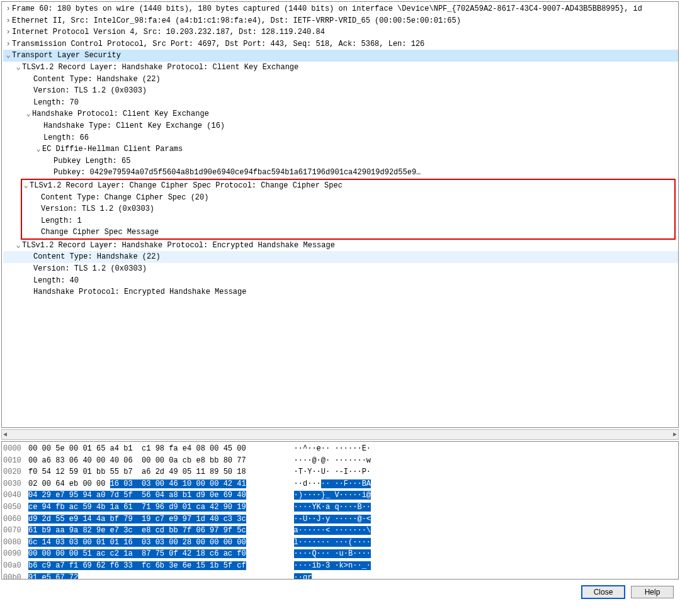  Describe the element at coordinates (16, 507) in the screenshot. I see `hex-offset: 0050` at that location.